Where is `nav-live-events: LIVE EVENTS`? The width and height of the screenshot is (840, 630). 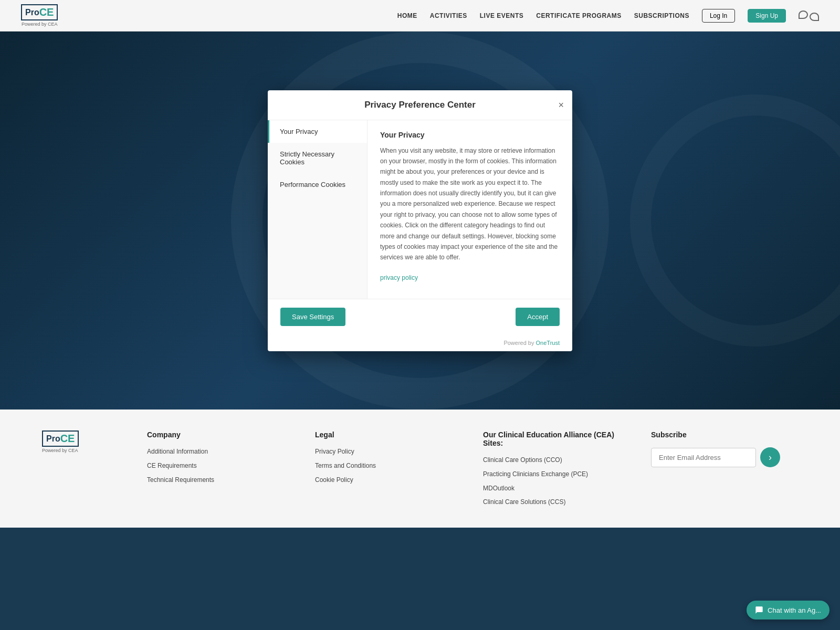 nav-live-events: LIVE EVENTS is located at coordinates (502, 16).